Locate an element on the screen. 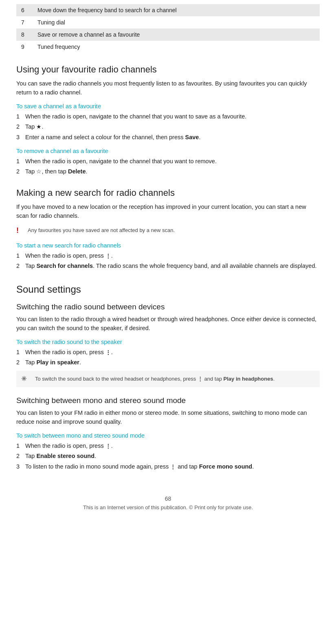  stereo-step-2: 2 Tap Enable stereo sound. is located at coordinates (168, 456).